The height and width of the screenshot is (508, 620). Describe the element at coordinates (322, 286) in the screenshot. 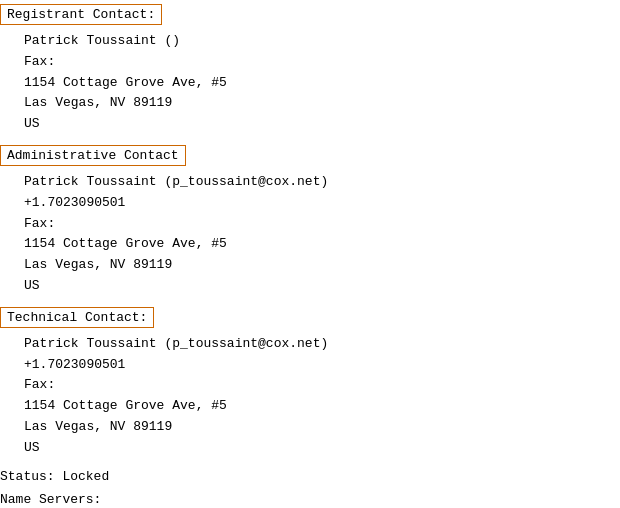

I see `administrative-country: US` at that location.